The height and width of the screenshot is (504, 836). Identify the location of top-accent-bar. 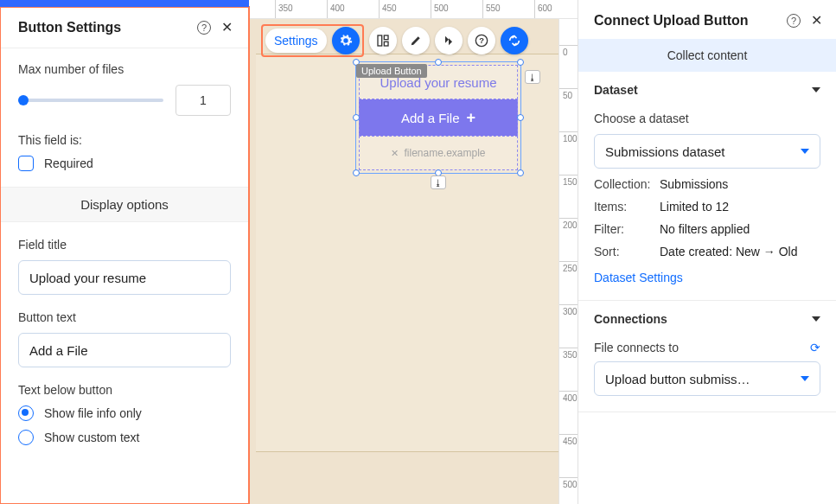
(124, 3).